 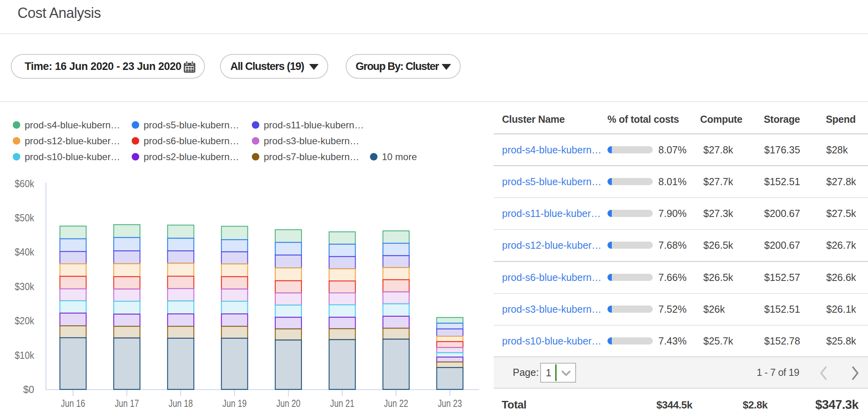 I want to click on svg-text: Jun 19, so click(x=235, y=403).